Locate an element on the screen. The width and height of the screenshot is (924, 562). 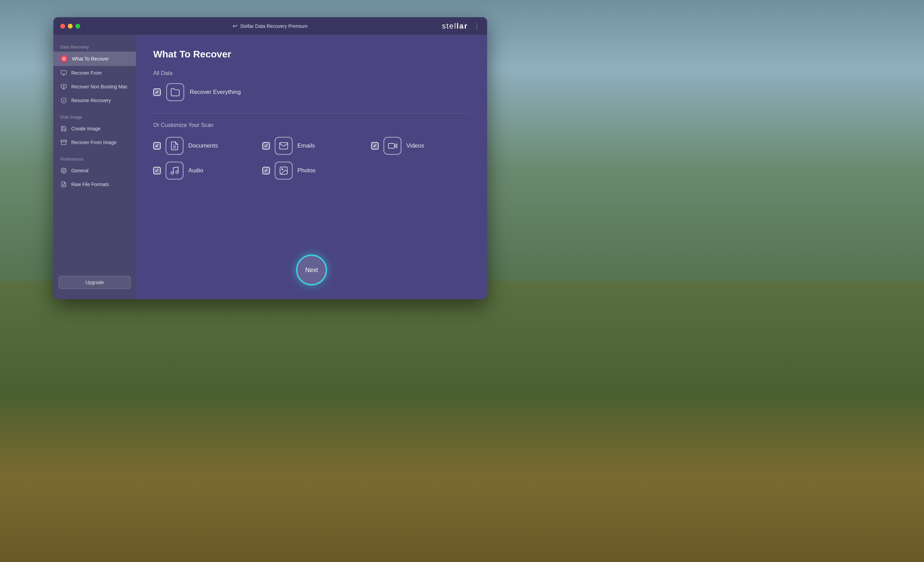
folder-icon is located at coordinates (175, 92).